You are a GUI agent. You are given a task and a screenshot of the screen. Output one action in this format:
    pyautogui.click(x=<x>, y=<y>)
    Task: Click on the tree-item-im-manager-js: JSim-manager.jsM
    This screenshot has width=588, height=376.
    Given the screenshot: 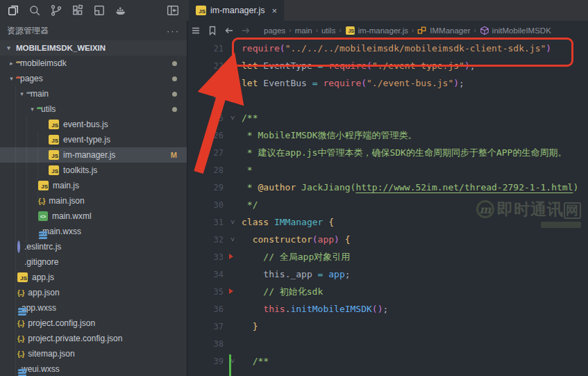 What is the action you would take?
    pyautogui.click(x=93, y=155)
    